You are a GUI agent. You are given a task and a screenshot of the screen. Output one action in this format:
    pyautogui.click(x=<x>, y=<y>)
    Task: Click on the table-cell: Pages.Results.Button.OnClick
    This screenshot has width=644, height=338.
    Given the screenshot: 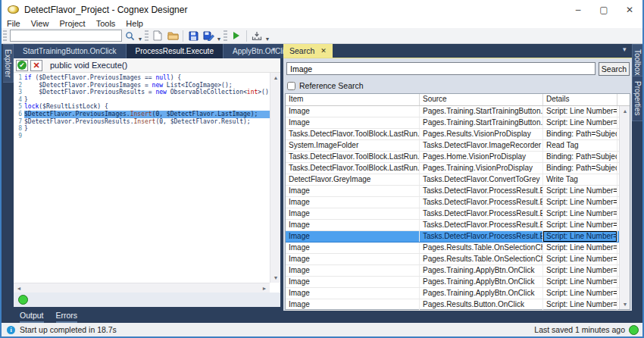 What is the action you would take?
    pyautogui.click(x=482, y=305)
    